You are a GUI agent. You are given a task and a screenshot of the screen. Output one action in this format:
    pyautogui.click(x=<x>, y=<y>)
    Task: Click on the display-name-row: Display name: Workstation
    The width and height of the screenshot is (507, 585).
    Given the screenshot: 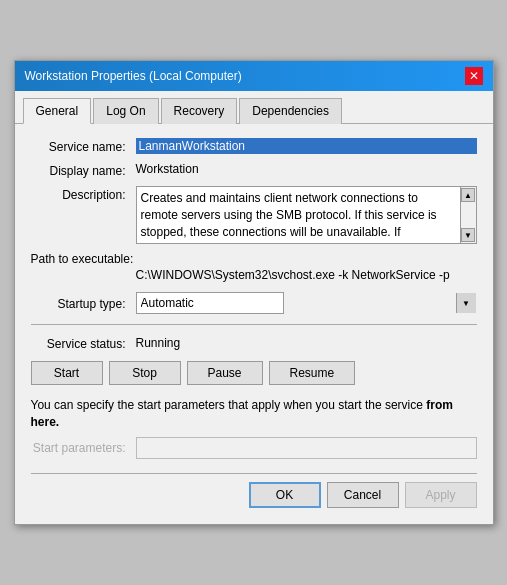 What is the action you would take?
    pyautogui.click(x=254, y=170)
    